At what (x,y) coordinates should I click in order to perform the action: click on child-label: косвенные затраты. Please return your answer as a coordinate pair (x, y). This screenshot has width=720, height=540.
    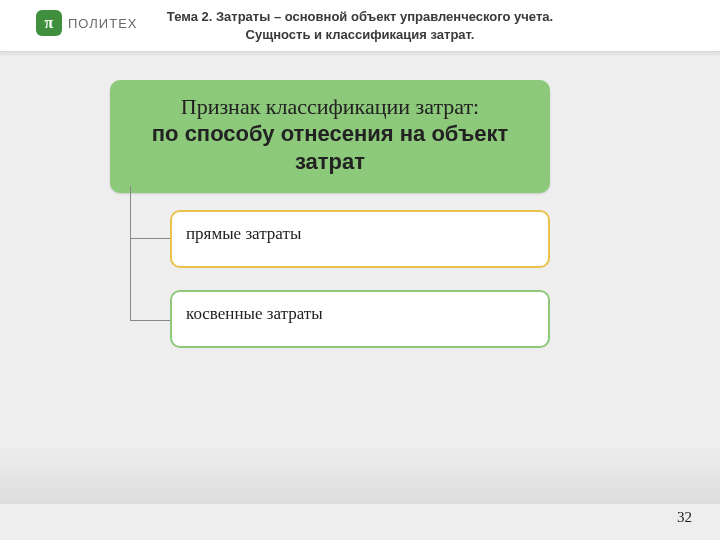
    Looking at the image, I should click on (254, 314).